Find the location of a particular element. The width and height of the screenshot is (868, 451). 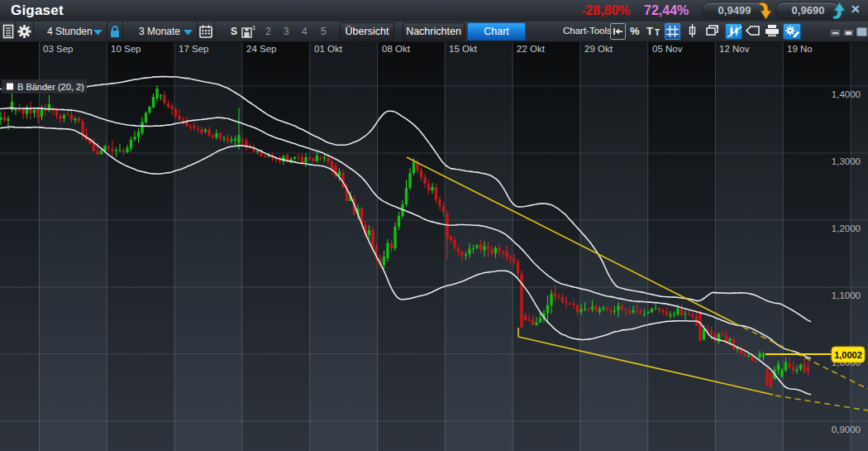

svg-text: 05 Nov is located at coordinates (668, 49).